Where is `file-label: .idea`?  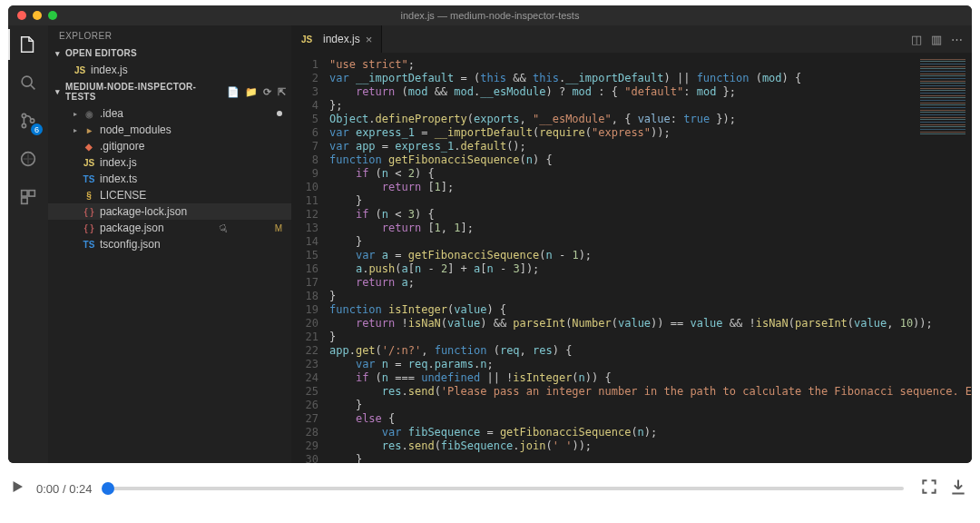 file-label: .idea is located at coordinates (189, 113).